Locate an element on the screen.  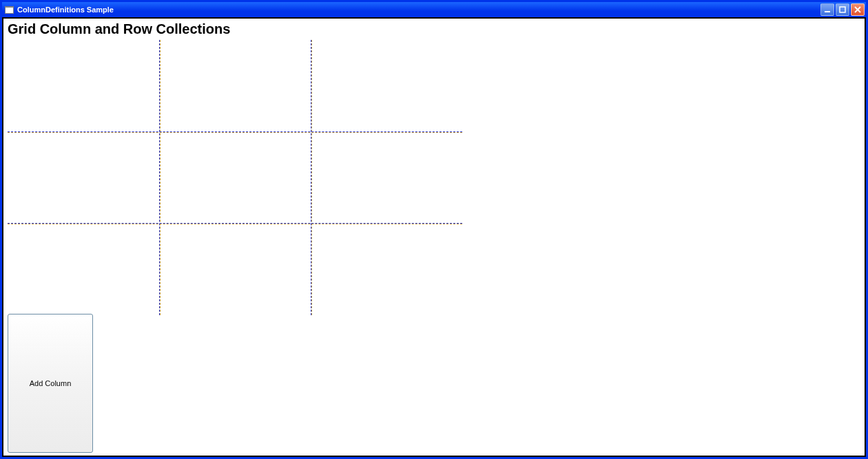
add-column-button: Add Column is located at coordinates (50, 383).